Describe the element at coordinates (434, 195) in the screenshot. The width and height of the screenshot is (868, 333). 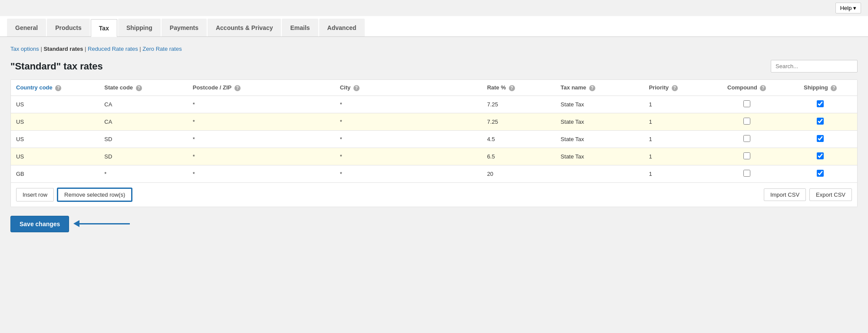
I see `table-actions-bar: Insert row Remove selected row(s) Import…` at that location.